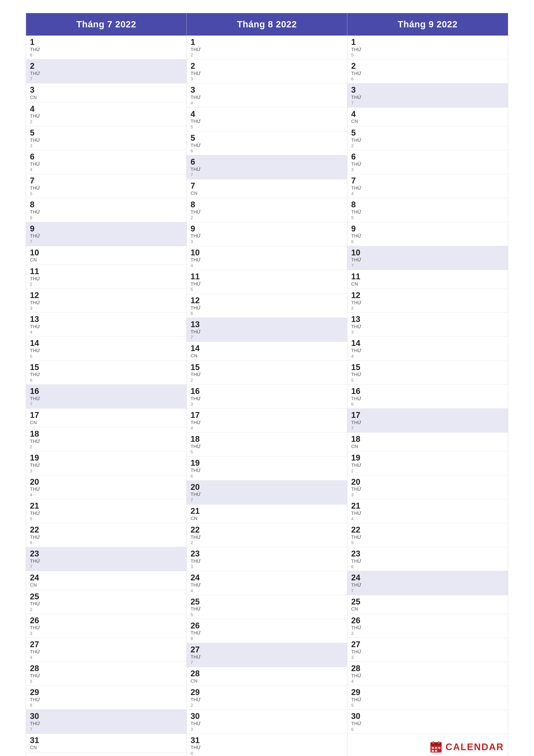 The width and height of the screenshot is (534, 756). Describe the element at coordinates (267, 396) in the screenshot. I see `day-row: 16THỨ3` at that location.